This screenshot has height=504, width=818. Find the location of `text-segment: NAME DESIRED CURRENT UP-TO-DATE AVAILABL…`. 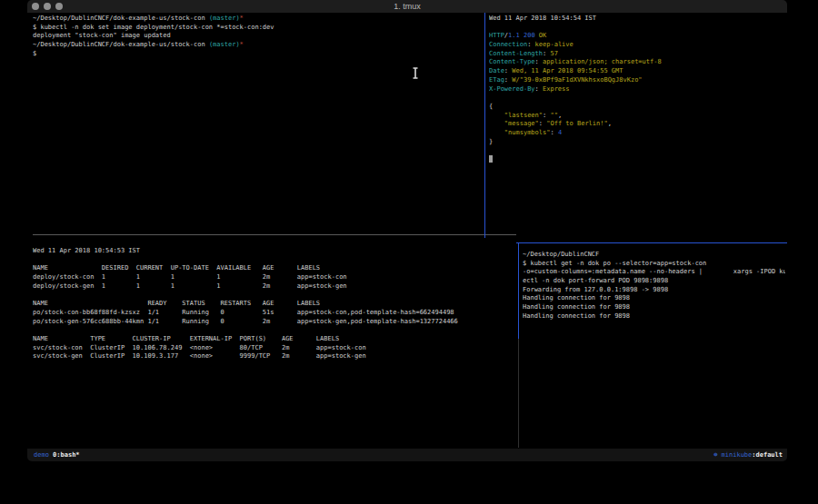

text-segment: NAME DESIRED CURRENT UP-TO-DATE AVAILABL… is located at coordinates (176, 268).